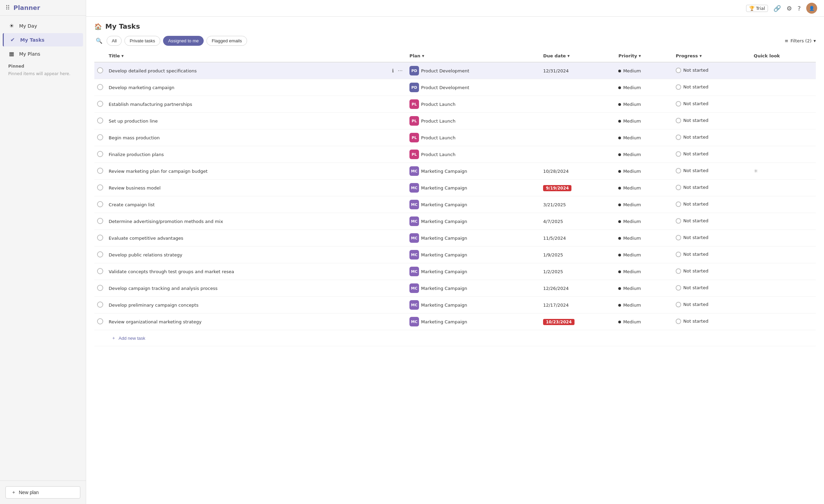 This screenshot has height=504, width=824. I want to click on help-icon: ?, so click(799, 8).